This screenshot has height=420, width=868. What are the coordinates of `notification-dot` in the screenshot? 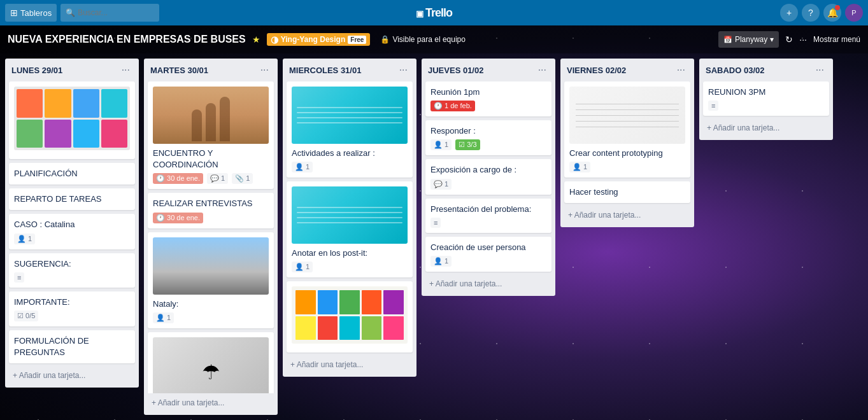 It's located at (837, 8).